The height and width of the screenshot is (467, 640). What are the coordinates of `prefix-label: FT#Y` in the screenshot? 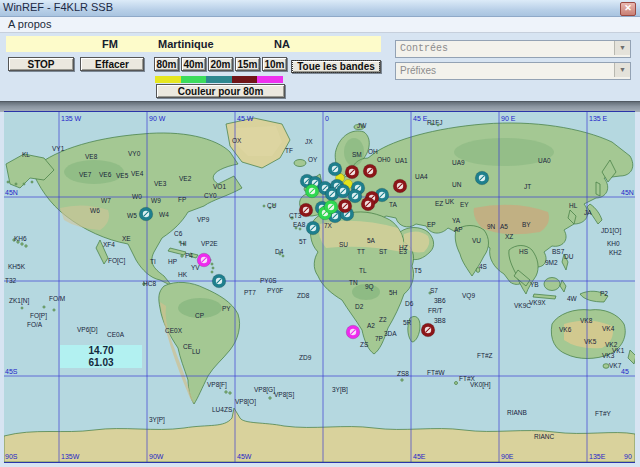 It's located at (604, 414).